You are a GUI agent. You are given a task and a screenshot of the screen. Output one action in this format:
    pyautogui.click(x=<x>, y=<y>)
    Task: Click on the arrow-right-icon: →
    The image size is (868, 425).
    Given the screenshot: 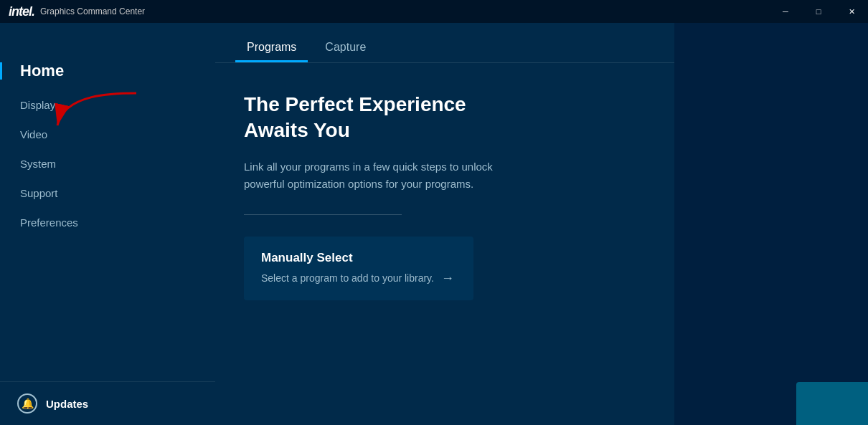 What is the action you would take?
    pyautogui.click(x=448, y=278)
    